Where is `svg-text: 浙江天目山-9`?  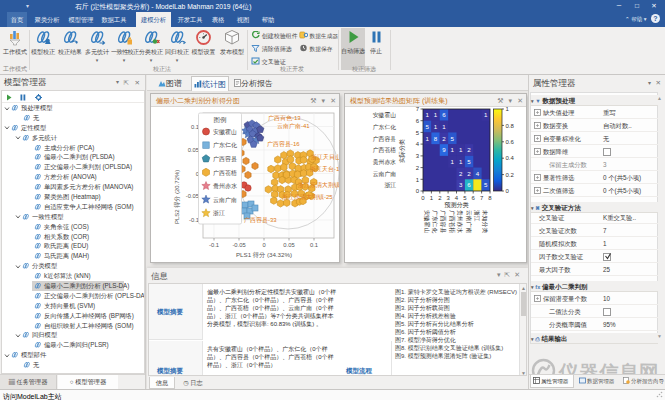
svg-text: 浙江天目山-9 is located at coordinates (325, 158).